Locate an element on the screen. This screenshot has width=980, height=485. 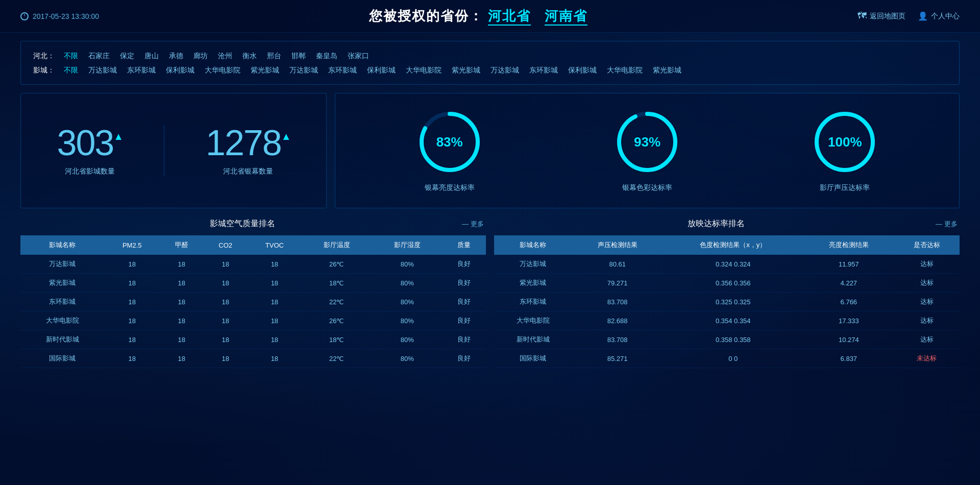
map-icon: 🗺 is located at coordinates (862, 16).